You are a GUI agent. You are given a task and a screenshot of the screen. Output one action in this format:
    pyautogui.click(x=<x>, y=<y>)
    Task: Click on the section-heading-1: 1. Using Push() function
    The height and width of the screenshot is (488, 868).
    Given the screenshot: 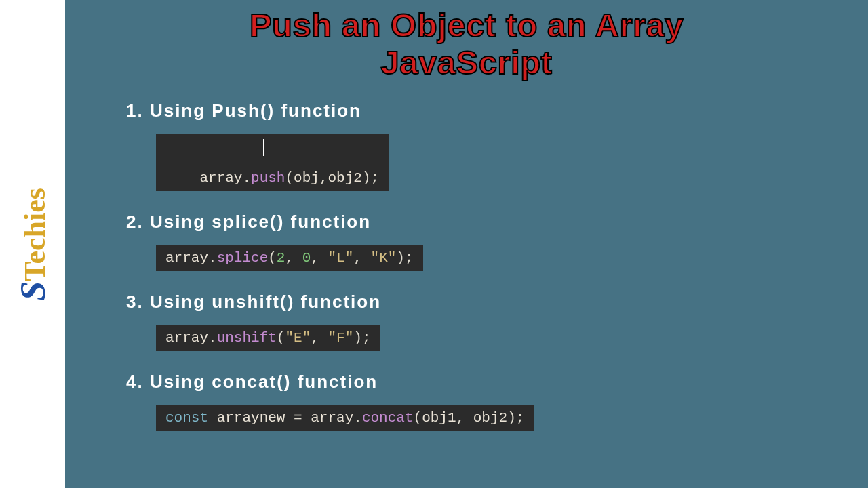 What is the action you would take?
    pyautogui.click(x=497, y=111)
    